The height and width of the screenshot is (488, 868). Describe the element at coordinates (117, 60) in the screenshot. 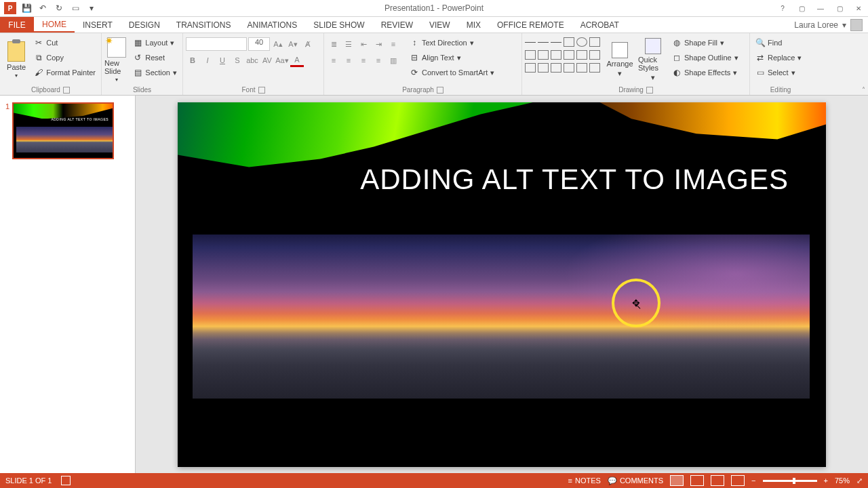

I see `new-slide-button: New Slide ▾` at that location.